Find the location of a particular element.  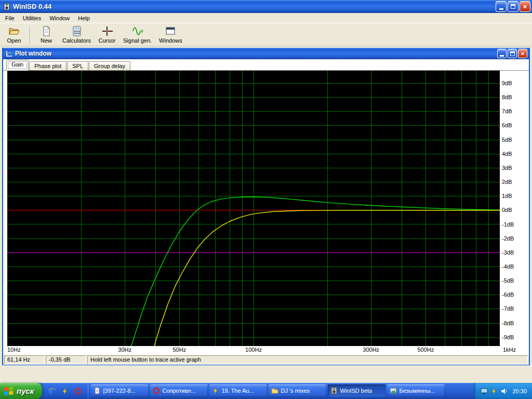

plot-tab-strip: GainPhase plotSPLGroup delay is located at coordinates (266, 65).